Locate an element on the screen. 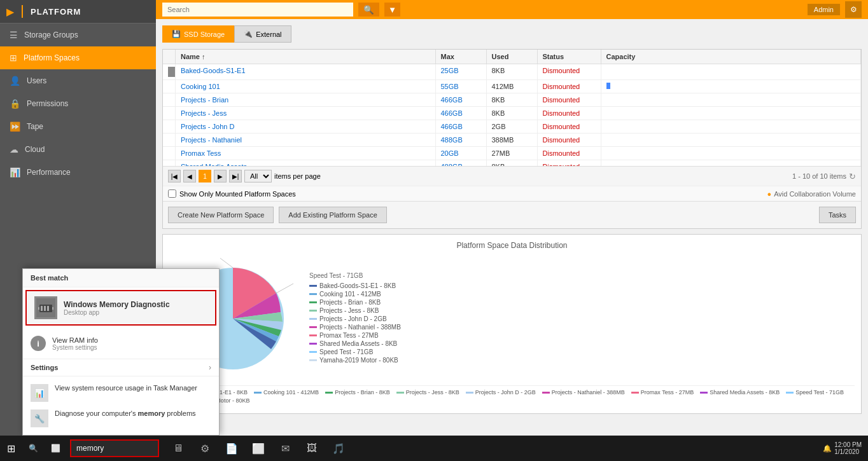 The width and height of the screenshot is (868, 461). page-1-button: 1 is located at coordinates (205, 176).